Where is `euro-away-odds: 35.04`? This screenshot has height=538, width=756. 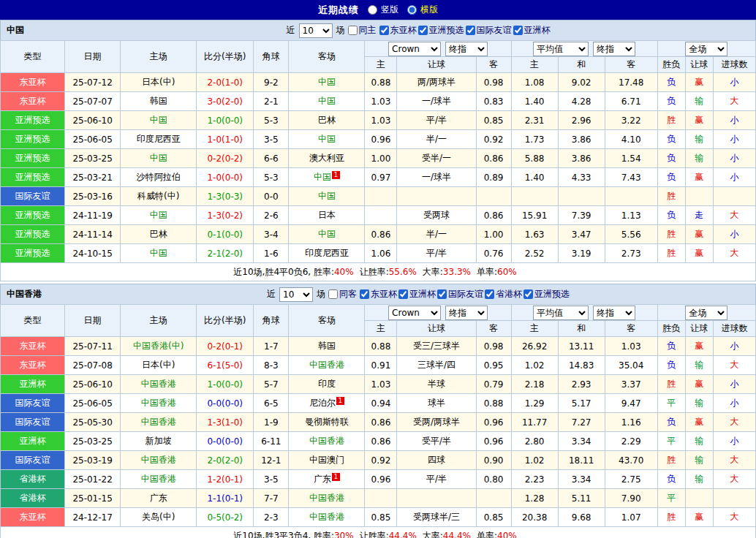 euro-away-odds: 35.04 is located at coordinates (631, 365).